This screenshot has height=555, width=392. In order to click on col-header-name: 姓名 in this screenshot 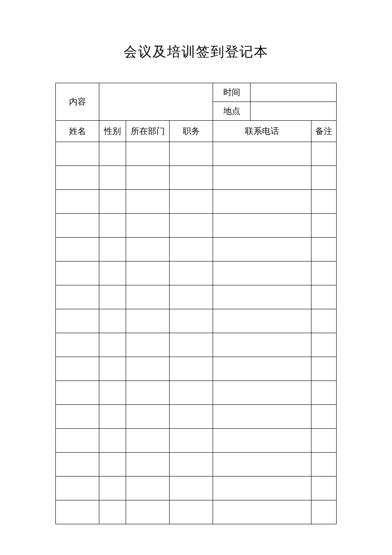, I will do `click(78, 131)`.